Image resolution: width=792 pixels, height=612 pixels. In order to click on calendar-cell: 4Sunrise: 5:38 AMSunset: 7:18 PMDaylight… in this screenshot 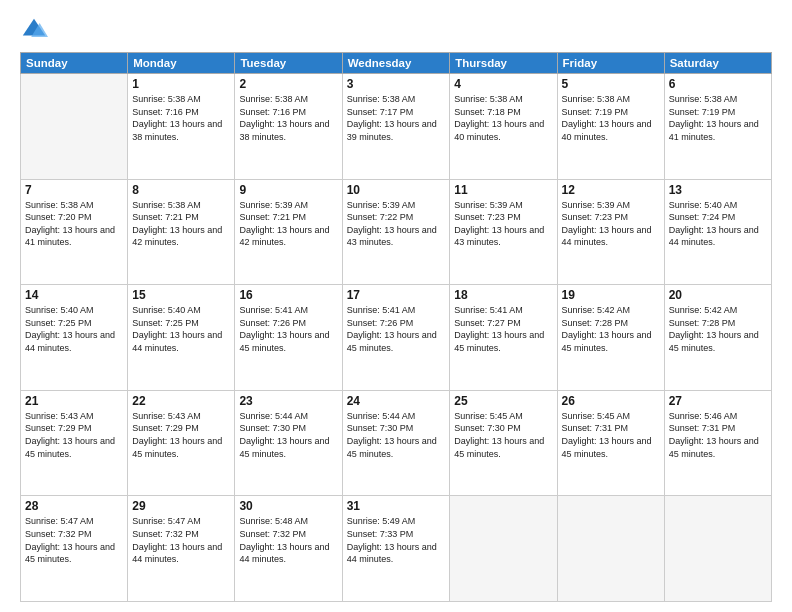, I will do `click(504, 127)`.